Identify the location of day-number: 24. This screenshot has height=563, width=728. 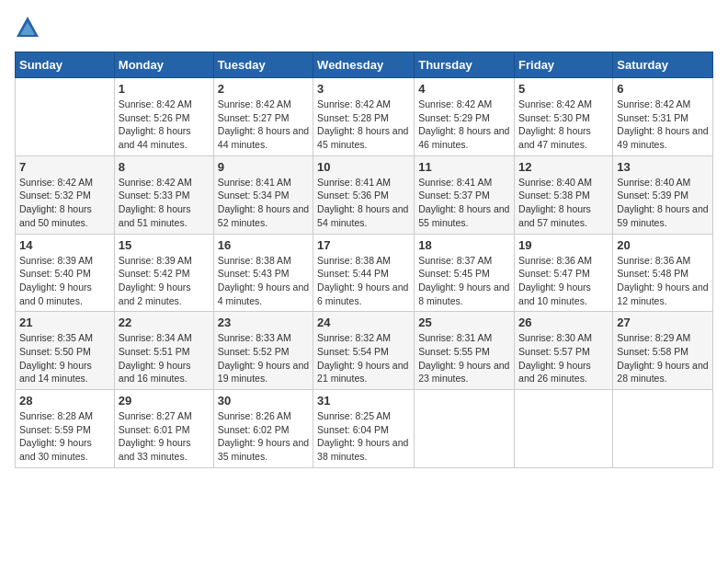
(364, 322).